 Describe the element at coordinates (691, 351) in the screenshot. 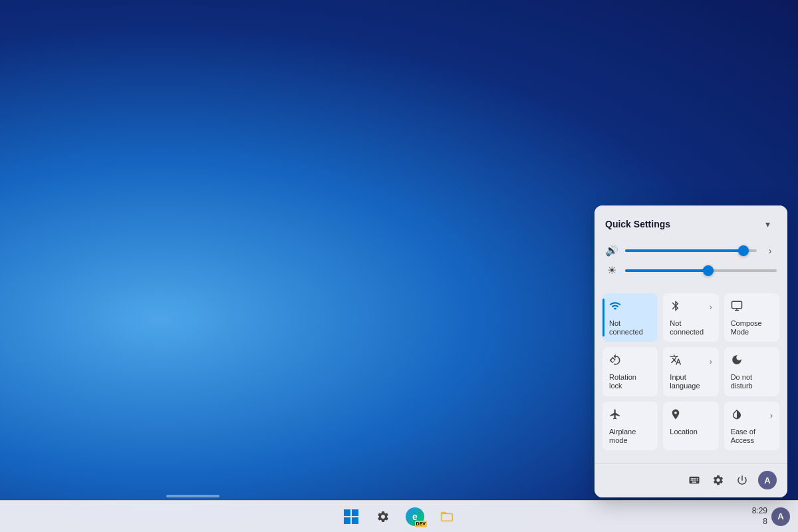

I see `quick-settings-panel: Quick Settings ▾ 🔊 › ☀` at that location.